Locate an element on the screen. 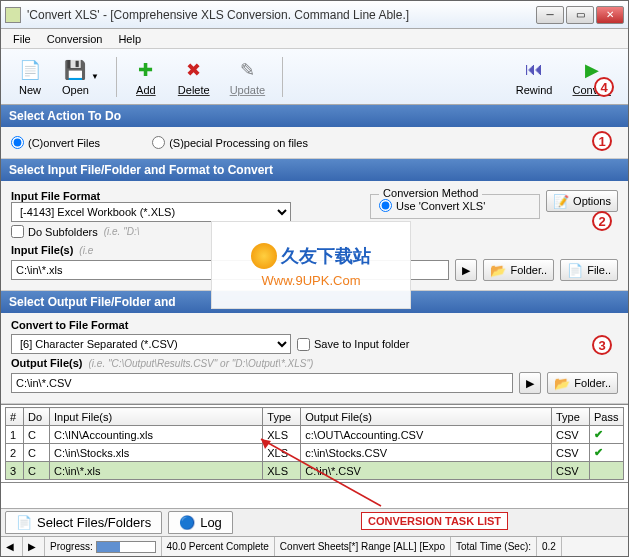 This screenshot has width=629, height=557. input-files-label: Input File(s) is located at coordinates (42, 250).